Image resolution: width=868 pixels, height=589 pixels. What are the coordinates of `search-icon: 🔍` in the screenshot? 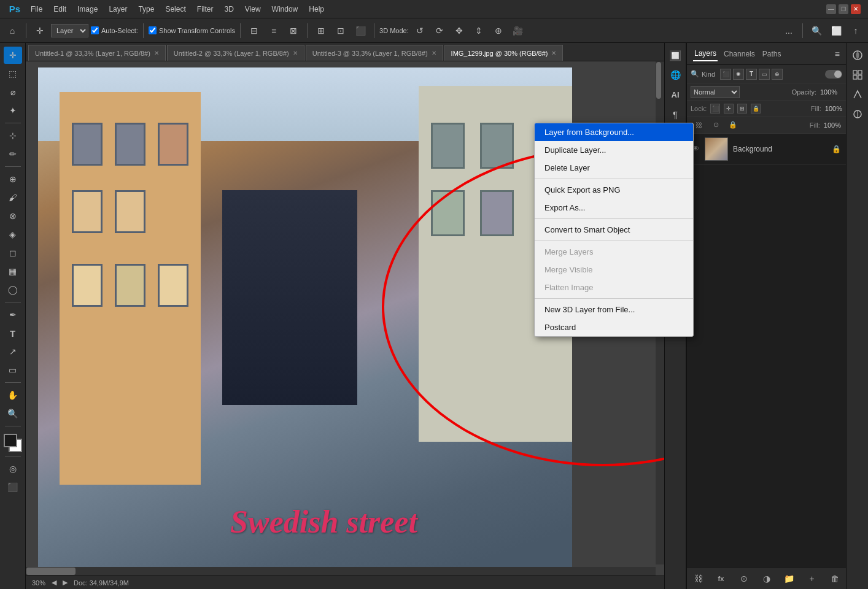 It's located at (816, 31).